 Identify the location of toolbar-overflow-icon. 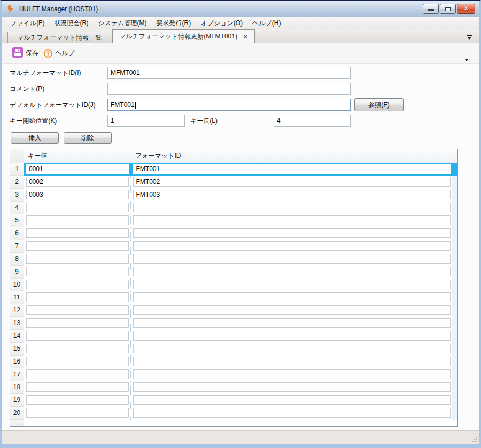
(467, 60).